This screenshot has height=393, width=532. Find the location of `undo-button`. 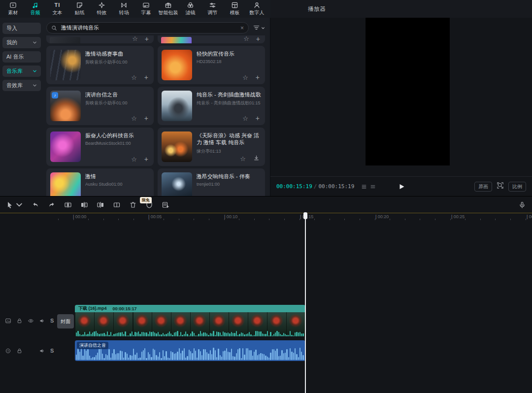

undo-button is located at coordinates (35, 205).